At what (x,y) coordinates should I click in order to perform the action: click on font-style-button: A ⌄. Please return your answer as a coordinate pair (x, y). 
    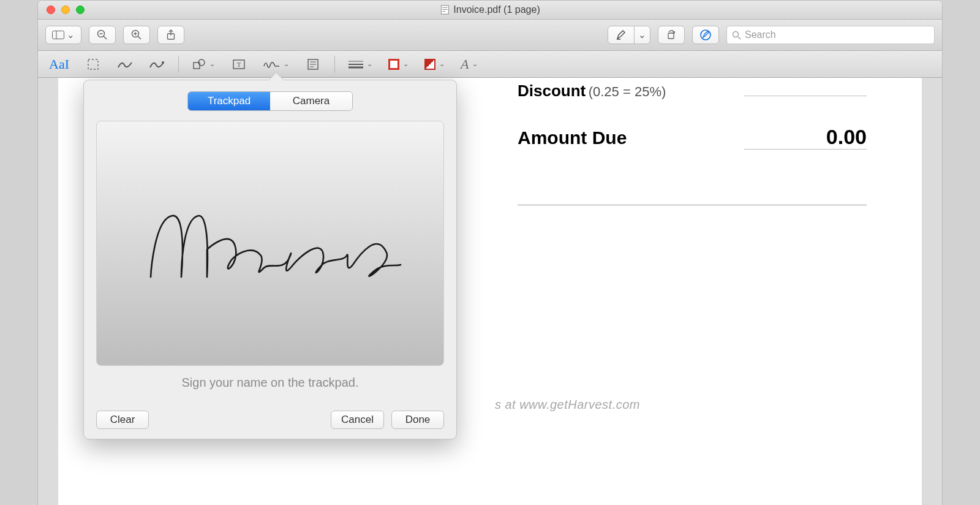
    Looking at the image, I should click on (469, 64).